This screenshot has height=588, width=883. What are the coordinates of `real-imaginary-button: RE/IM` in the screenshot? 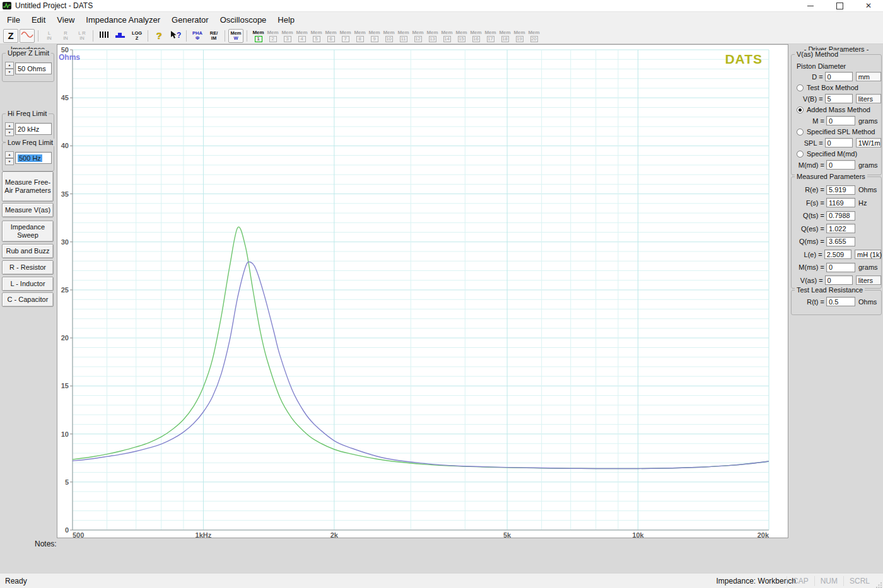 It's located at (214, 36).